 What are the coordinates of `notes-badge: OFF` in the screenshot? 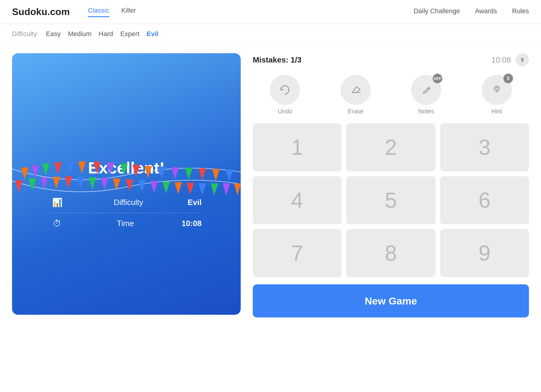 It's located at (437, 78).